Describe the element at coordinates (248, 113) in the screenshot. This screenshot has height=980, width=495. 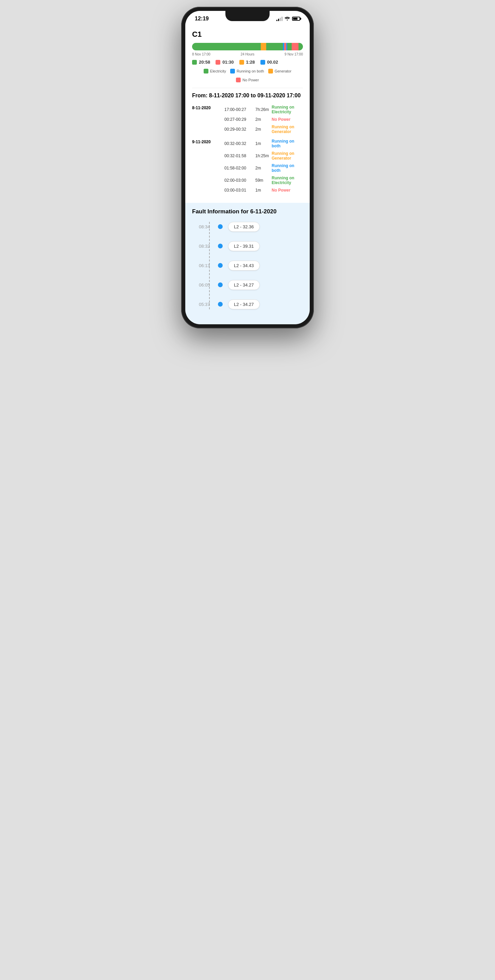
I see `main-content: C1 8 Nov 17:00 24 Hours 9 Nov 17:00 20:5…` at that location.